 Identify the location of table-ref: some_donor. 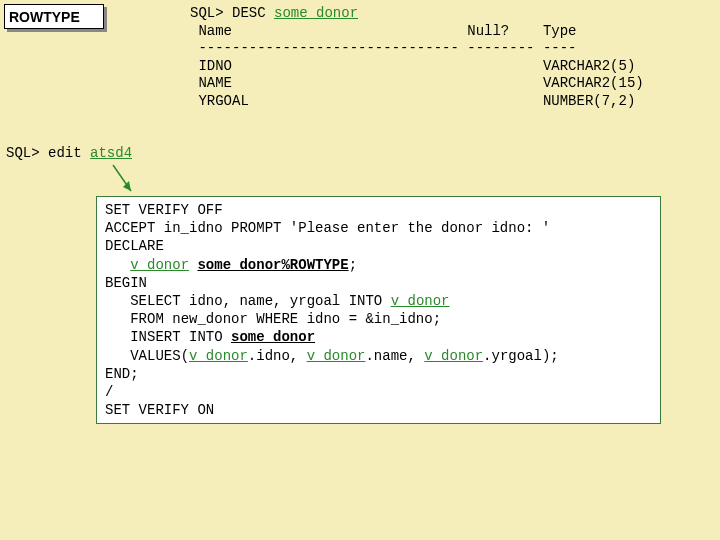
(273, 337).